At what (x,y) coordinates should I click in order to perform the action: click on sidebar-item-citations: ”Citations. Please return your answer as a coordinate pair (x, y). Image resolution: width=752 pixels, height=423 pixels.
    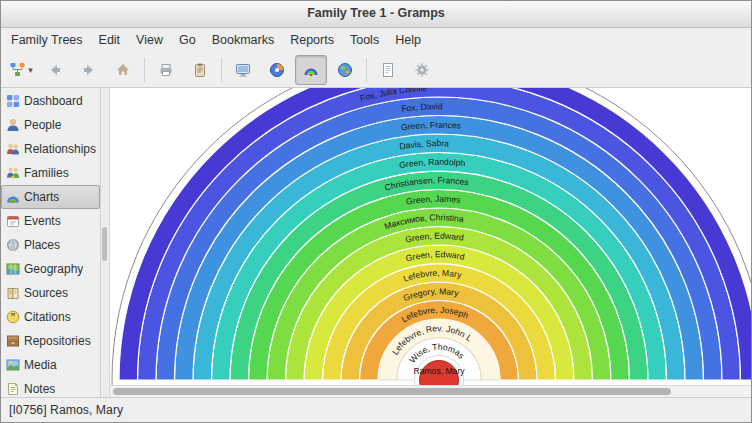
    Looking at the image, I should click on (50, 317).